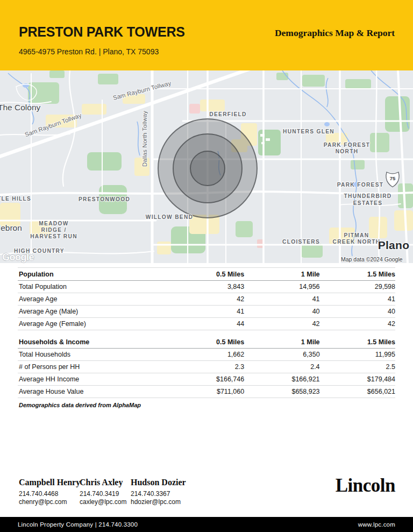  Describe the element at coordinates (376, 524) in the screenshot. I see `footer-website-link: www.lpc.com` at that location.